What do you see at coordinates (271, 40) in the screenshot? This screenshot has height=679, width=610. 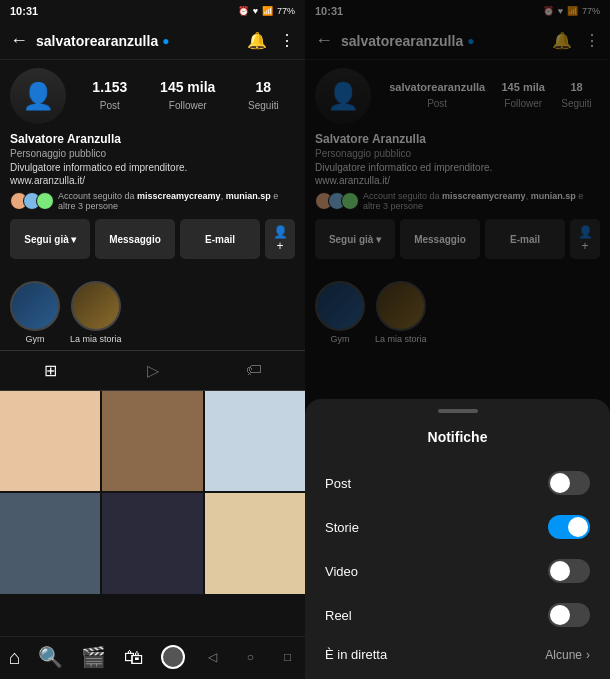 I see `nav-icons-left: 🔔 ⋮` at bounding box center [271, 40].